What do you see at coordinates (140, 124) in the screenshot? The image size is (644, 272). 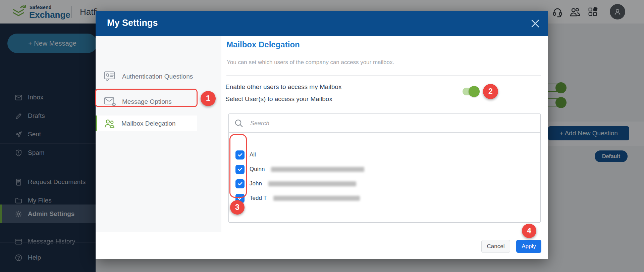 I see `nav-item-mailbox-delegation: Mailbox Delegation` at bounding box center [140, 124].